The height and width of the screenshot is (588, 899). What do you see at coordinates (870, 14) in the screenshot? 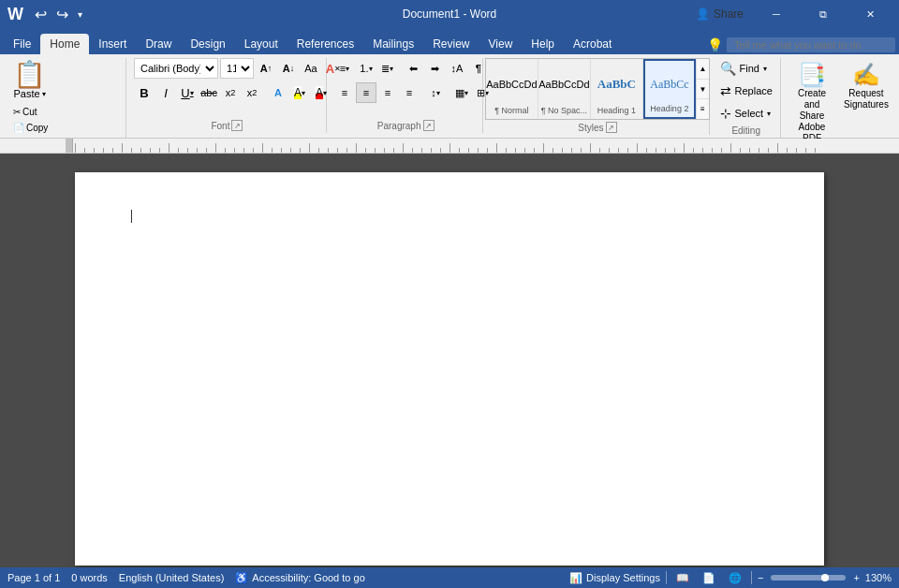
I see `close-button: ✕` at bounding box center [870, 14].